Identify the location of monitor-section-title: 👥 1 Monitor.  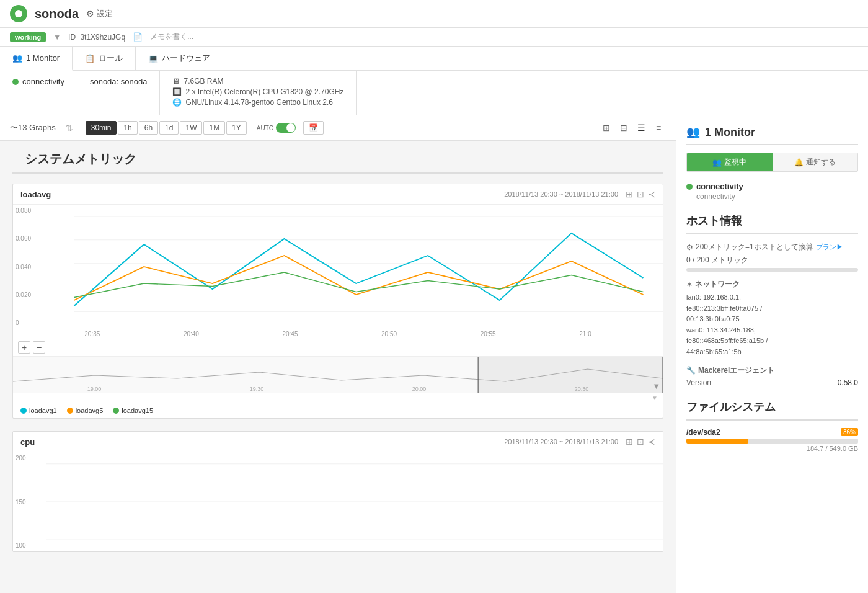
(773, 135).